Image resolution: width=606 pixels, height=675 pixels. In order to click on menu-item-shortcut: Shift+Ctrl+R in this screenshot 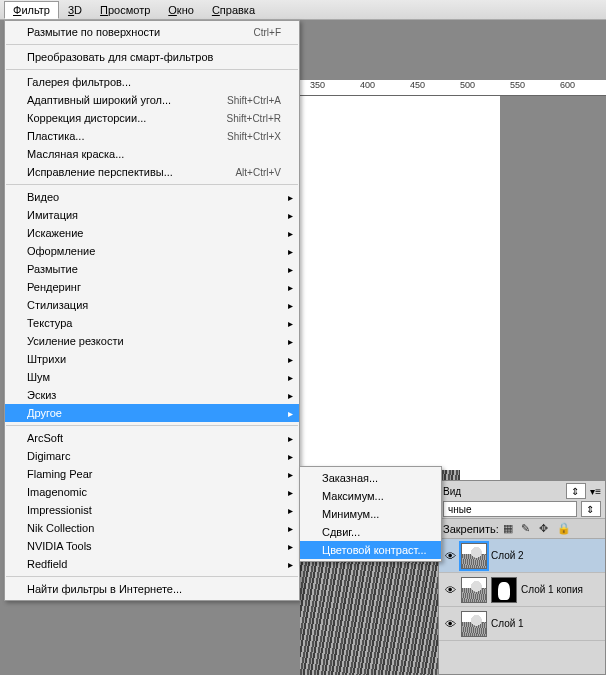, I will do `click(254, 118)`.